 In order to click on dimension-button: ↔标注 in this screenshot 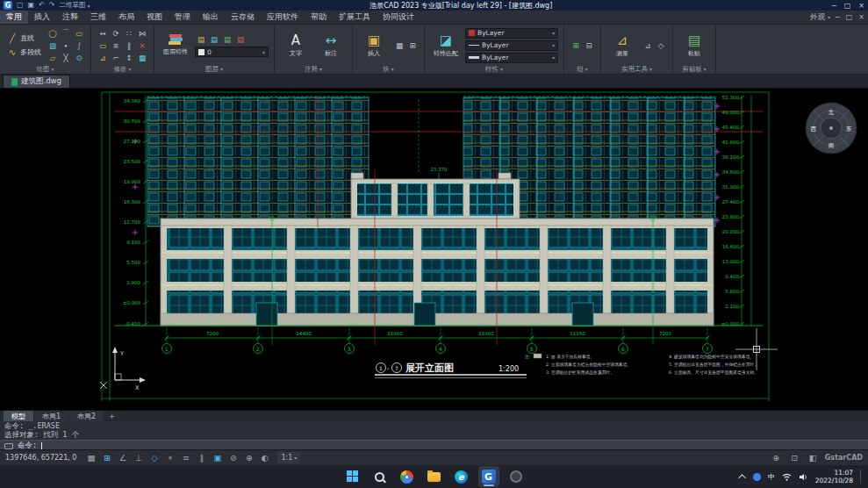, I will do `click(331, 46)`.